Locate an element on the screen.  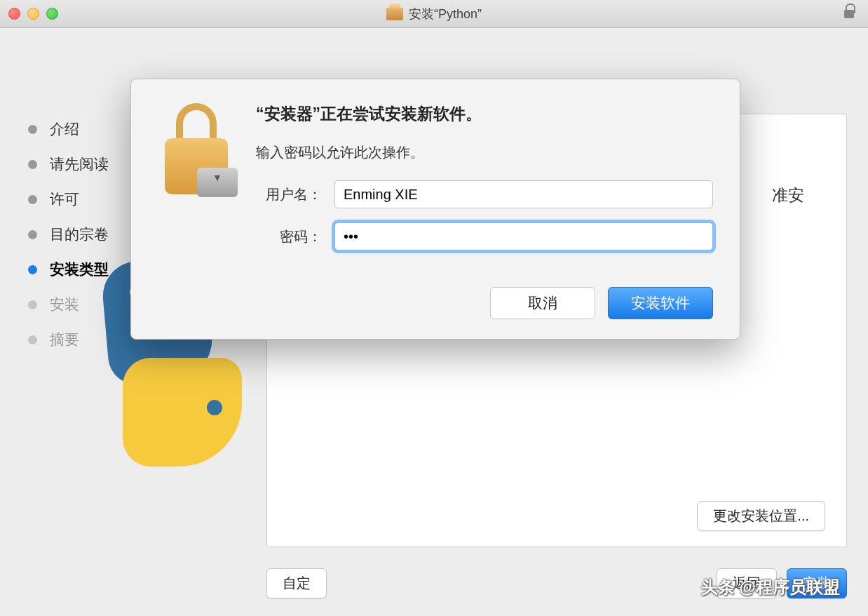
install-software-button: 安装软件 is located at coordinates (660, 303).